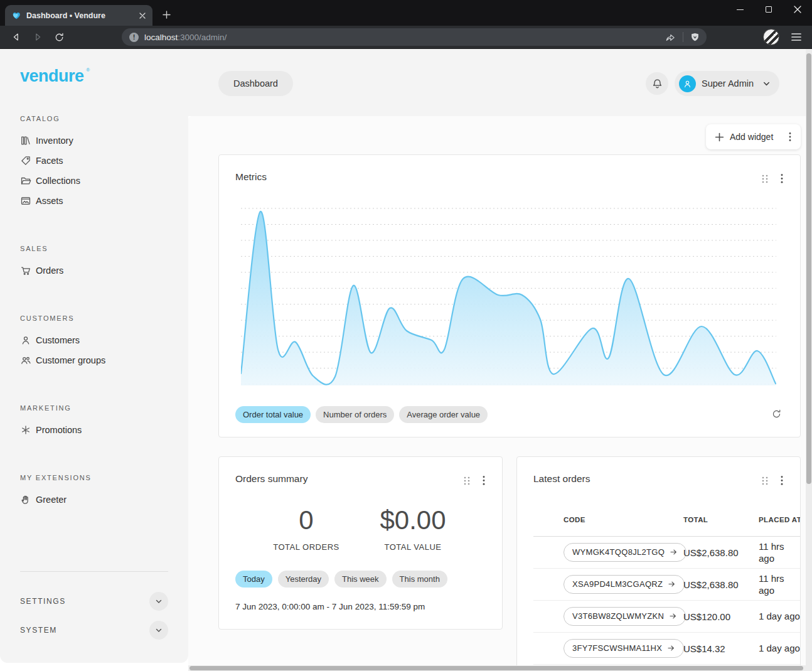 This screenshot has width=812, height=671. What do you see at coordinates (94, 340) in the screenshot?
I see `sidebar-item-customers: Customers` at bounding box center [94, 340].